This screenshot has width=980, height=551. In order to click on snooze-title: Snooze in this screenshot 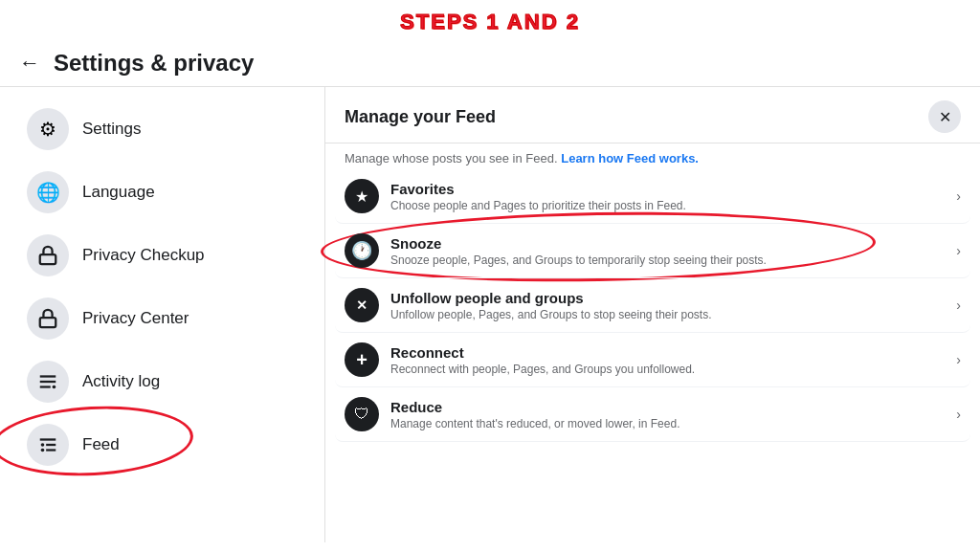, I will do `click(670, 243)`.